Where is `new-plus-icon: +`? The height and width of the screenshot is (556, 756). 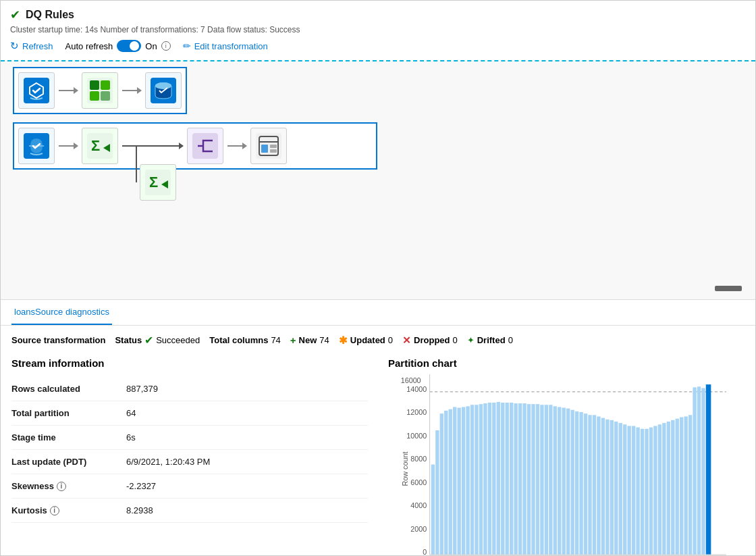 new-plus-icon: + is located at coordinates (293, 340).